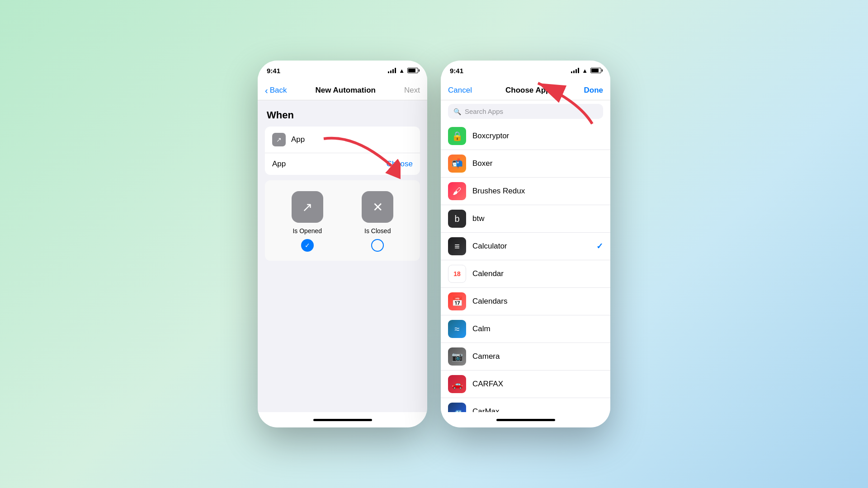 The image size is (868, 488). Describe the element at coordinates (525, 70) in the screenshot. I see `status-bar-right: 9:41 ▲` at that location.